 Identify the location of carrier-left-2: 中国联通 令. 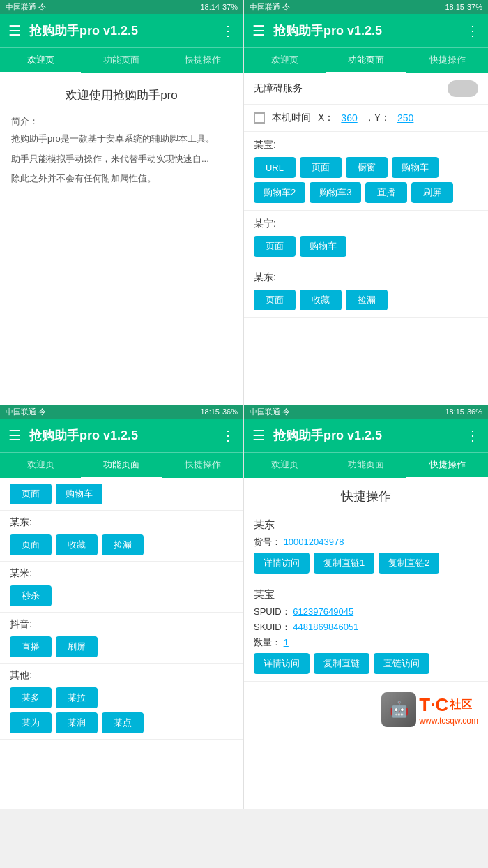
(26, 412).